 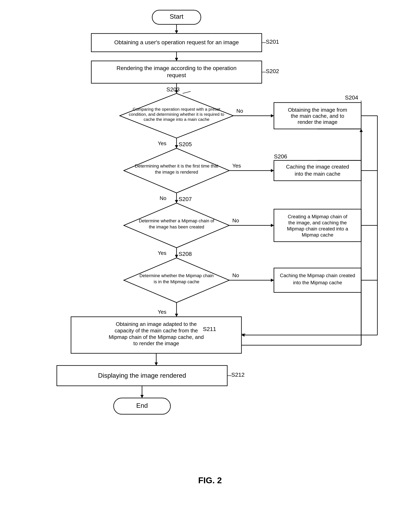 What do you see at coordinates (142, 405) in the screenshot?
I see `end-label: End` at bounding box center [142, 405].